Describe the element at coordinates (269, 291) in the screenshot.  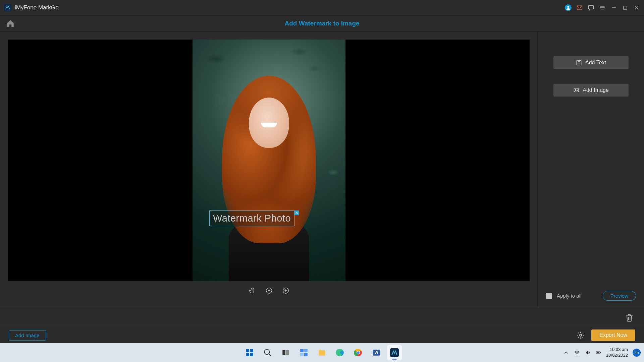
I see `canvas-toolbar` at that location.